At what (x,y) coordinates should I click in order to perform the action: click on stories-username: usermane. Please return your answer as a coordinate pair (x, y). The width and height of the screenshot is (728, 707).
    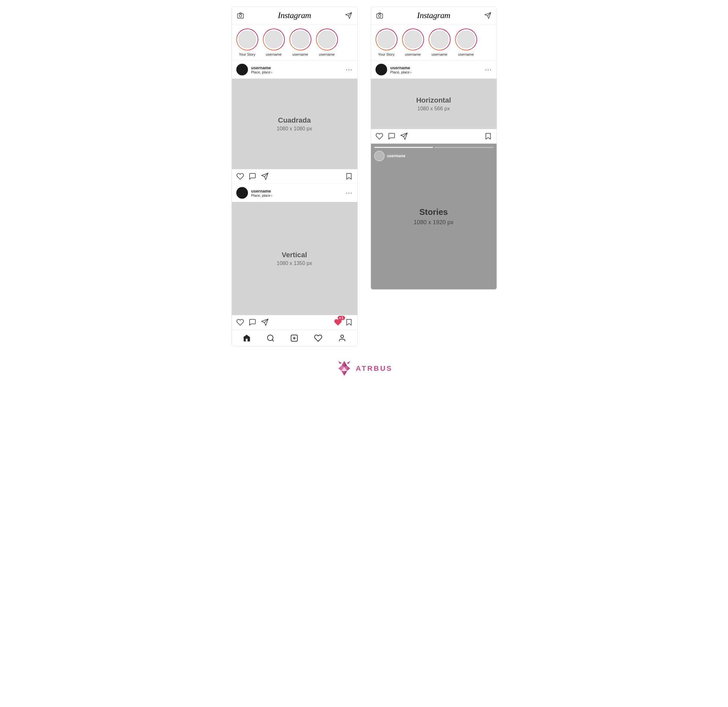
    Looking at the image, I should click on (396, 156).